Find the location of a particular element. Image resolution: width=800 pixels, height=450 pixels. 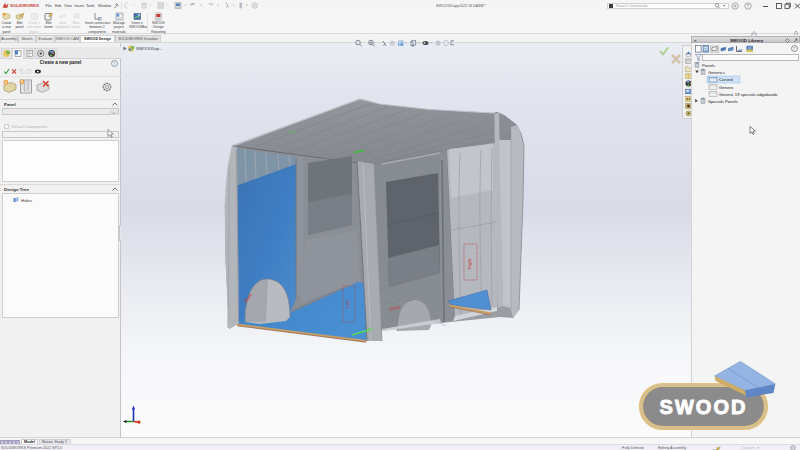

svg-text: Specials Panels is located at coordinates (723, 102).